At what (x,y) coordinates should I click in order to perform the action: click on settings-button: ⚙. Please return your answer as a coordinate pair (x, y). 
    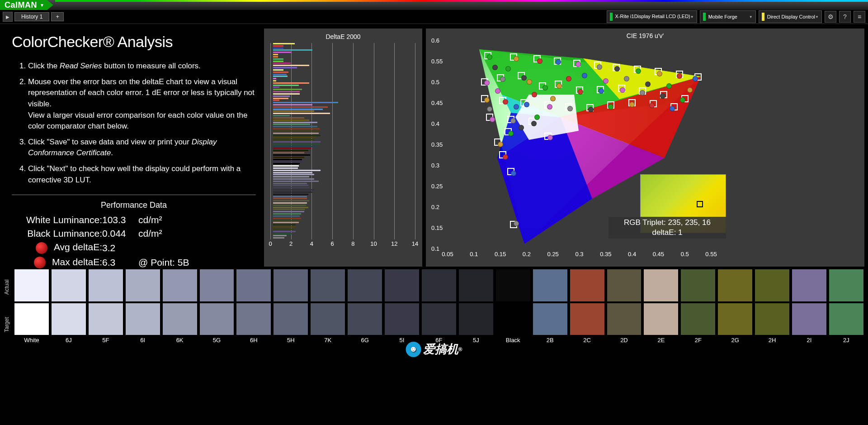
    Looking at the image, I should click on (830, 17).